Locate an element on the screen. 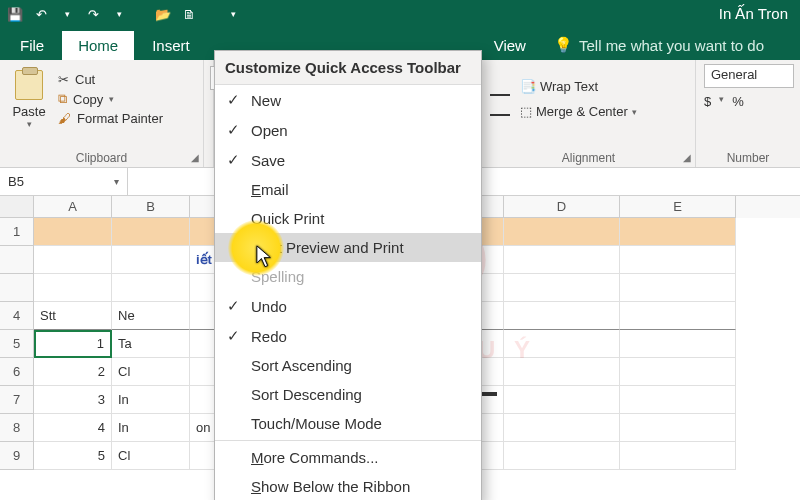  copy-button: ⧉ Copy ▾ is located at coordinates (110, 99).